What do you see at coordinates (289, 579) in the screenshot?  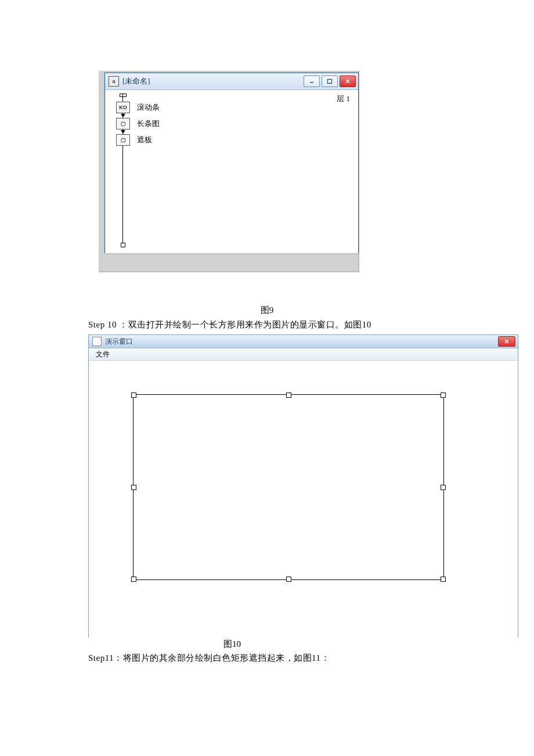 I see `resize-handle-bm` at bounding box center [289, 579].